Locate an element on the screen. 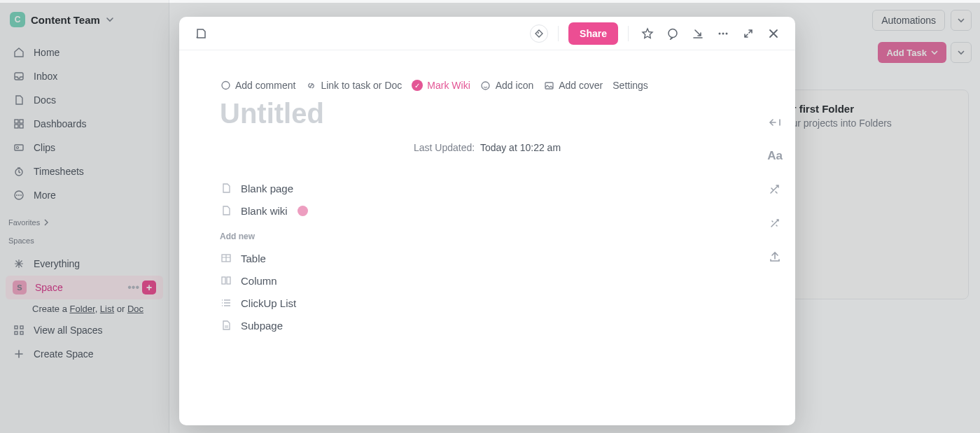 The height and width of the screenshot is (433, 980). table-icon is located at coordinates (226, 258).